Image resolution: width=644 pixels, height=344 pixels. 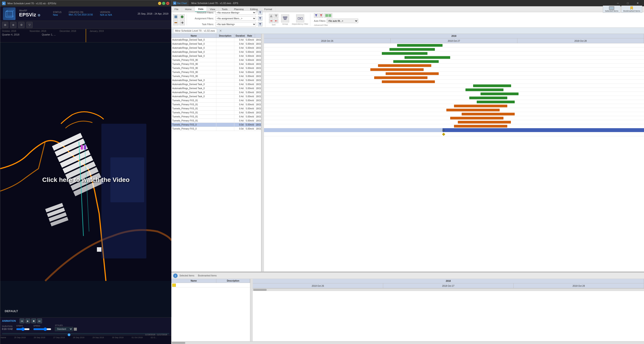 I want to click on overall-scrollbar-thumb, so click(x=178, y=343).